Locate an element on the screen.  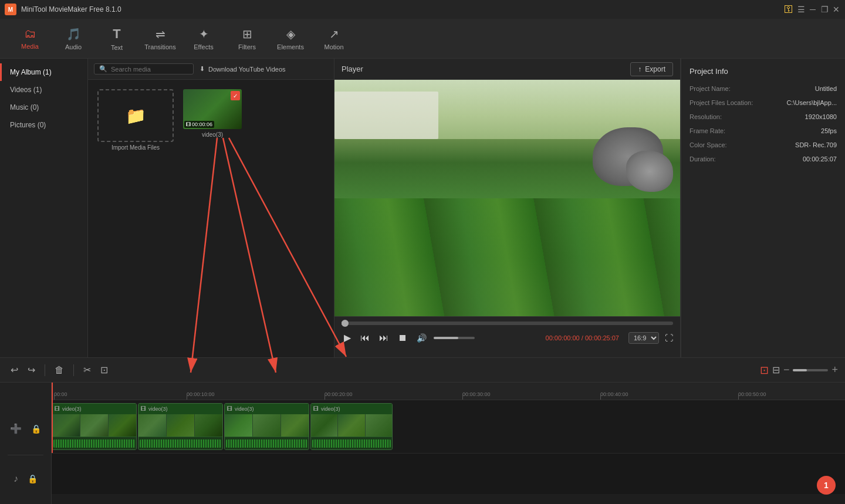
toolbar-filters: ⊞ Filters is located at coordinates (247, 39).